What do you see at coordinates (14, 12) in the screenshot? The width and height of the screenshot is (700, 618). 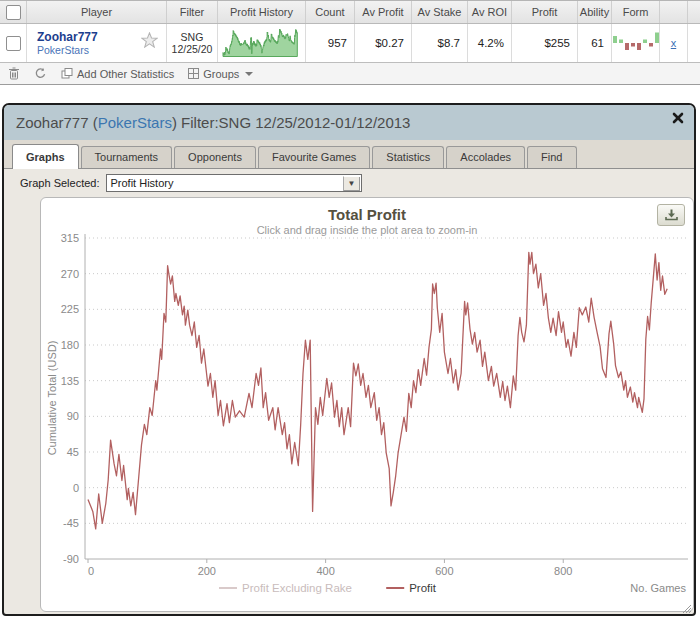 I see `select-all-cell` at bounding box center [14, 12].